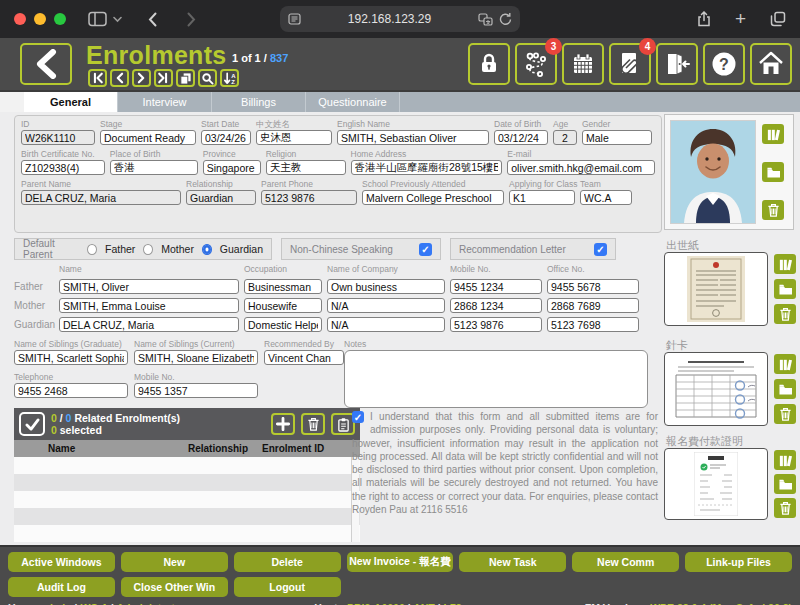 This screenshot has width=800, height=605. What do you see at coordinates (196, 390) in the screenshot?
I see `sibling-mobile-field` at bounding box center [196, 390].